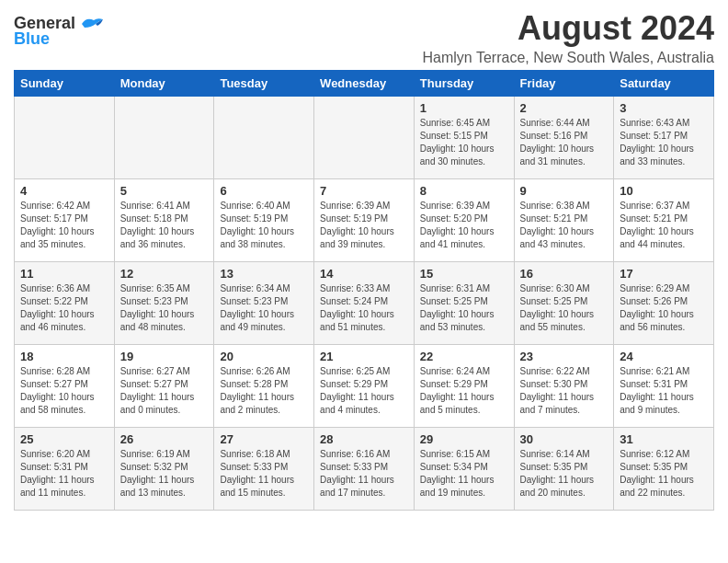 This screenshot has height=563, width=728. I want to click on cell-info: Sunrise: 6:24 AM, so click(464, 372).